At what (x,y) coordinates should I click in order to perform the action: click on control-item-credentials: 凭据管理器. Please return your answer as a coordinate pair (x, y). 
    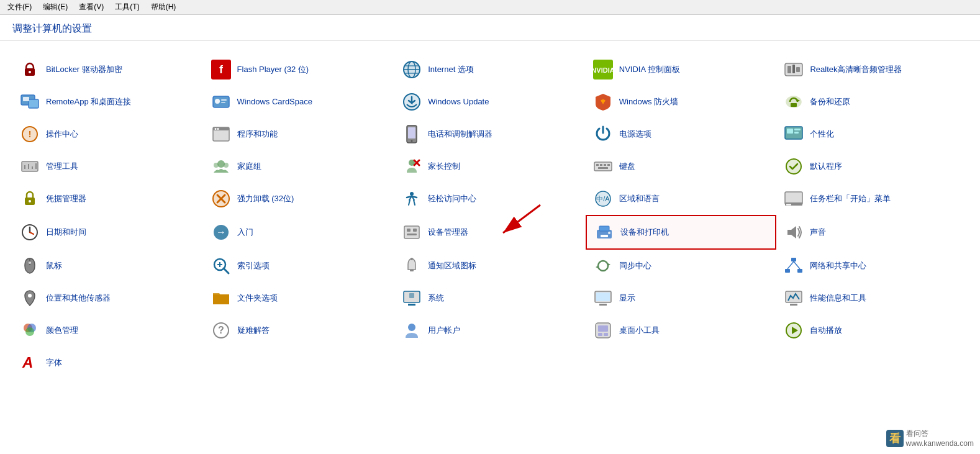
    Looking at the image, I should click on (108, 199).